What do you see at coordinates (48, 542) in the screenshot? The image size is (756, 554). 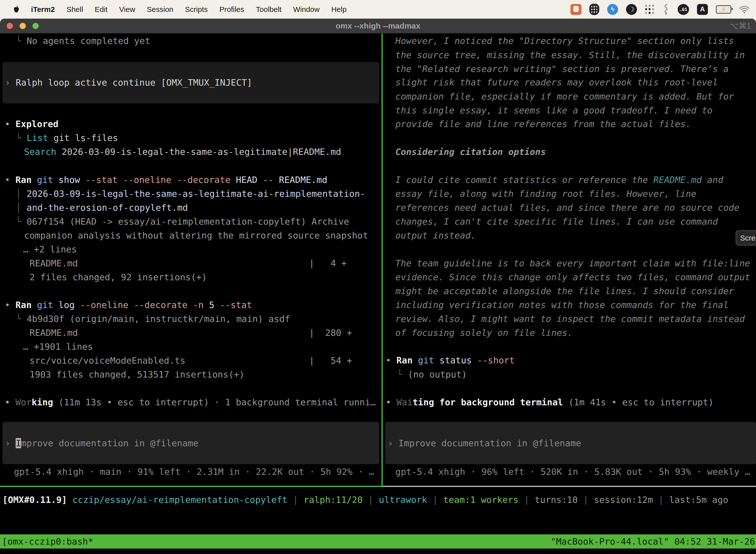 I see `tmux-session-label: [omx-cczip0:bash*` at bounding box center [48, 542].